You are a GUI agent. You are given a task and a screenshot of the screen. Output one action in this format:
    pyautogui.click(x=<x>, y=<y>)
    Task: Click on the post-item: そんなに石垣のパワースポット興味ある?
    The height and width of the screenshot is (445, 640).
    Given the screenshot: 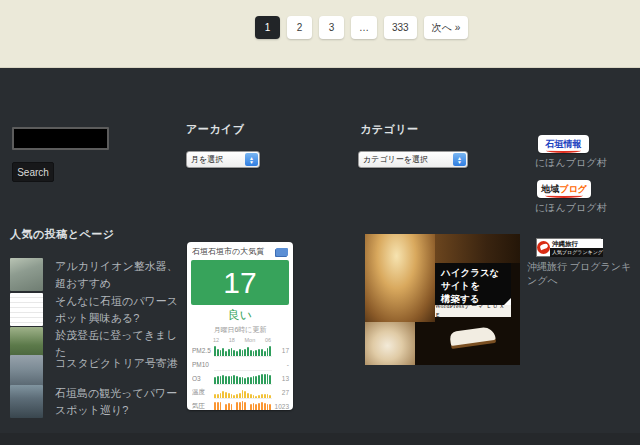 What is the action you would take?
    pyautogui.click(x=98, y=310)
    